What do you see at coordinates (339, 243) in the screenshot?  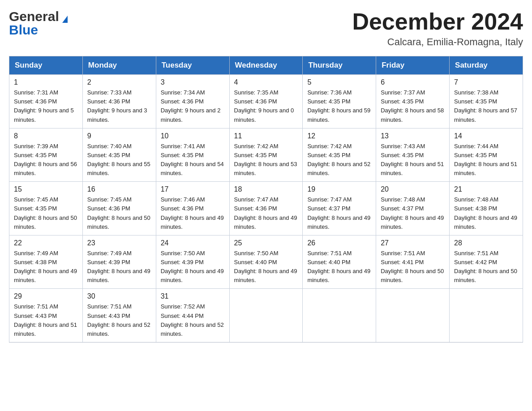 I see `day-number: 26` at bounding box center [339, 243].